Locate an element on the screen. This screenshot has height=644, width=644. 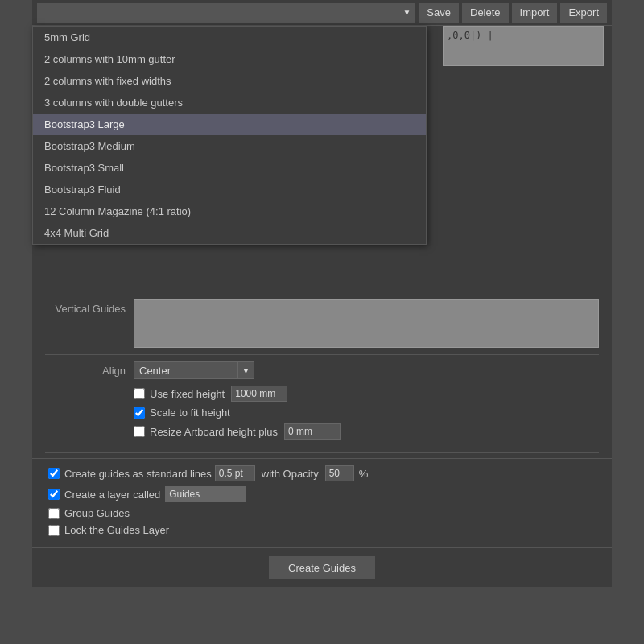
use-fixed-height-checkbox is located at coordinates (139, 394).